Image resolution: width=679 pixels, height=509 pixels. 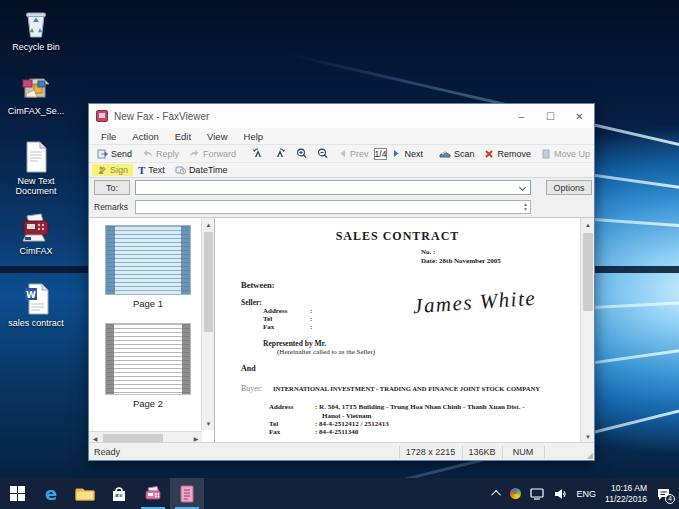 What do you see at coordinates (342, 136) in the screenshot?
I see `menu-bar: File Action Edit View Help` at bounding box center [342, 136].